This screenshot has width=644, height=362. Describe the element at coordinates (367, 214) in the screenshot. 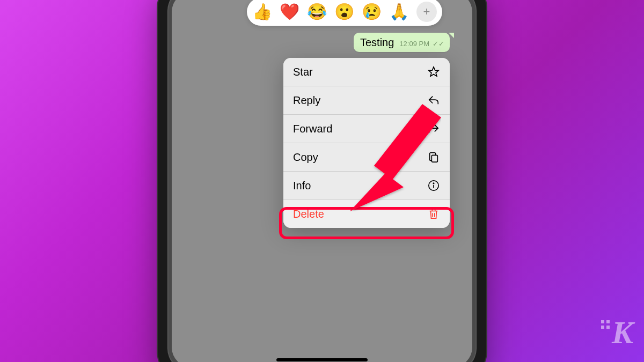

I see `menu-item-delete: Delete` at that location.